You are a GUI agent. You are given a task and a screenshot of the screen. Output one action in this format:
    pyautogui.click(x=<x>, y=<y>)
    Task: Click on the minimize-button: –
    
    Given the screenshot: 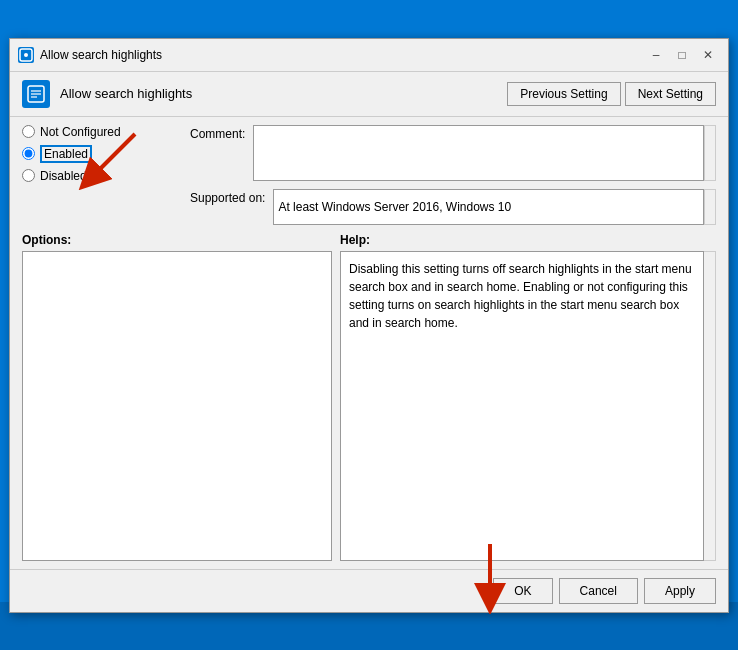 What is the action you would take?
    pyautogui.click(x=656, y=55)
    